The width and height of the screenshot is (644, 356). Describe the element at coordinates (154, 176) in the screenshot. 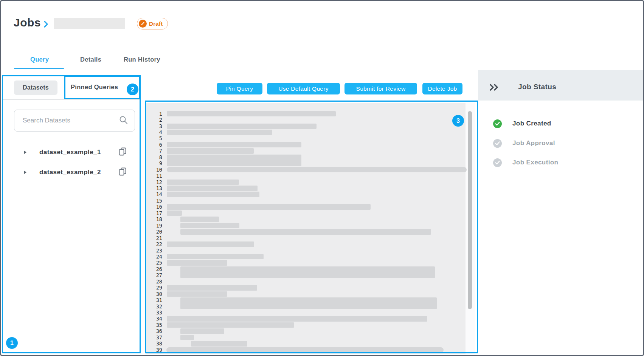

I see `line-number: 11` at that location.